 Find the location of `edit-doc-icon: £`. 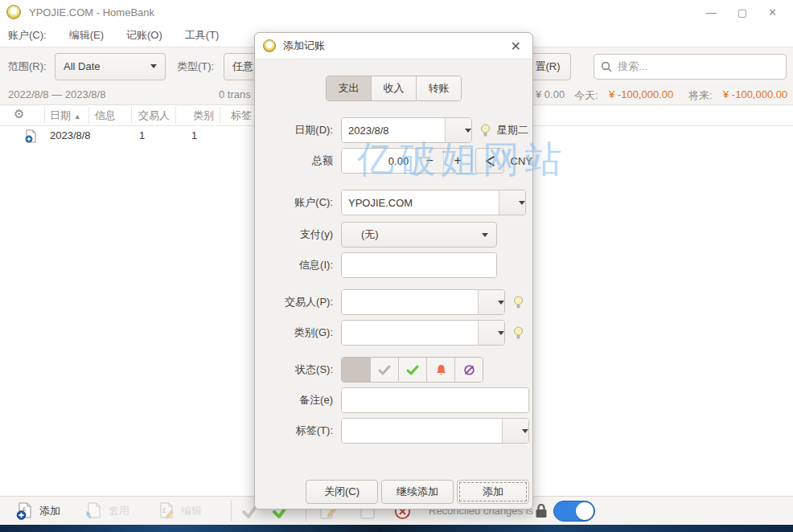

edit-doc-icon: £ is located at coordinates (166, 511).